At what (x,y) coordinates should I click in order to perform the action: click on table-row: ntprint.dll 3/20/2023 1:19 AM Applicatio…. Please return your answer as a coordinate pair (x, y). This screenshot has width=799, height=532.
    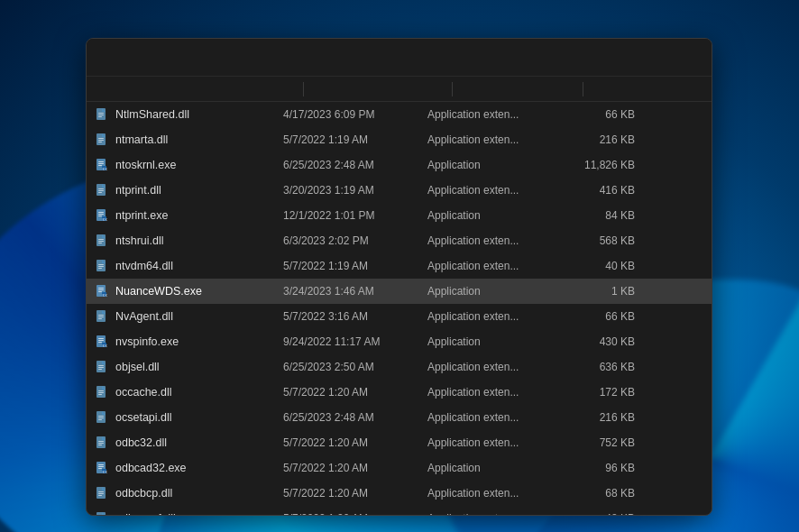
    Looking at the image, I should click on (399, 190).